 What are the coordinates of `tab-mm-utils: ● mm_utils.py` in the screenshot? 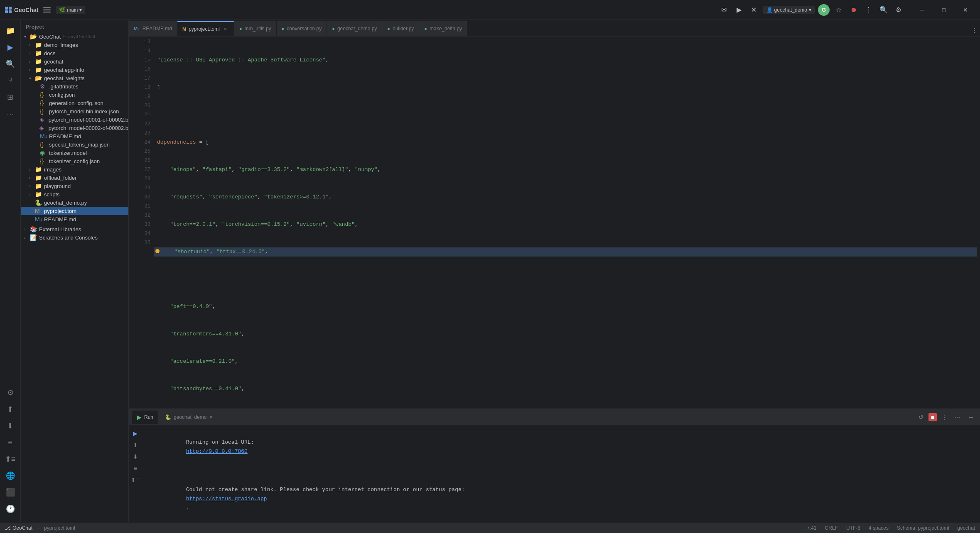 It's located at (255, 29).